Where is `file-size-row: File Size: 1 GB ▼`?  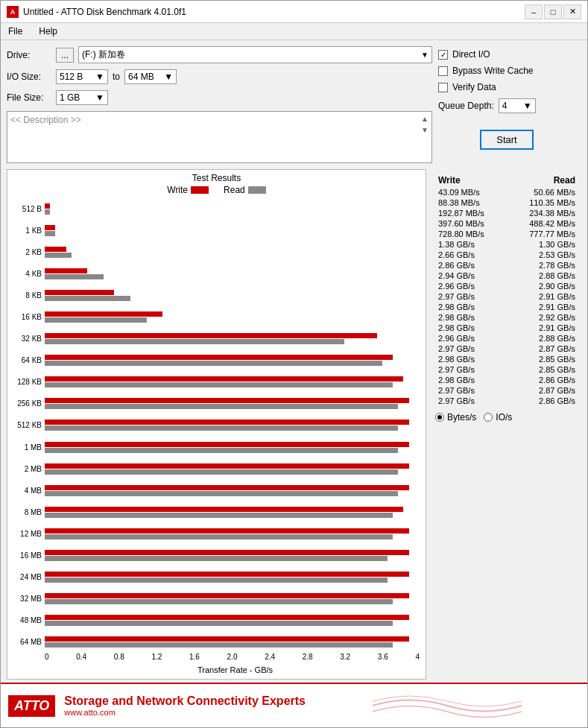
file-size-row: File Size: 1 GB ▼ is located at coordinates (219, 98).